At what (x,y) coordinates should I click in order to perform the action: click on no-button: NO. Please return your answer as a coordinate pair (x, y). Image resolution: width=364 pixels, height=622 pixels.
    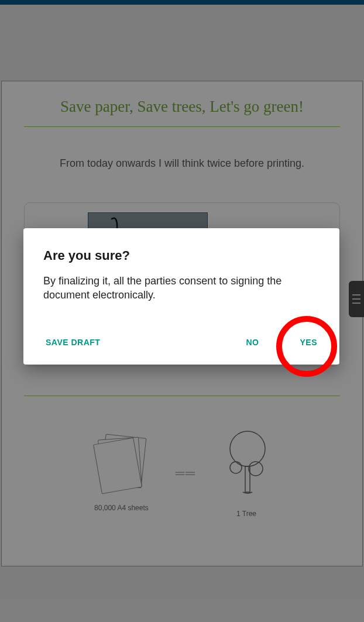
    Looking at the image, I should click on (252, 342).